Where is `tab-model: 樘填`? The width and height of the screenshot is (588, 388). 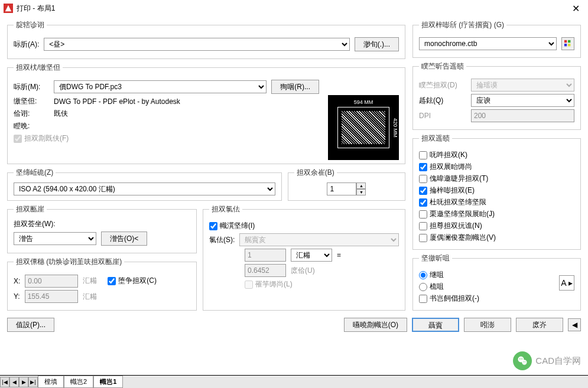
tab-model: 樘填 is located at coordinates (51, 382).